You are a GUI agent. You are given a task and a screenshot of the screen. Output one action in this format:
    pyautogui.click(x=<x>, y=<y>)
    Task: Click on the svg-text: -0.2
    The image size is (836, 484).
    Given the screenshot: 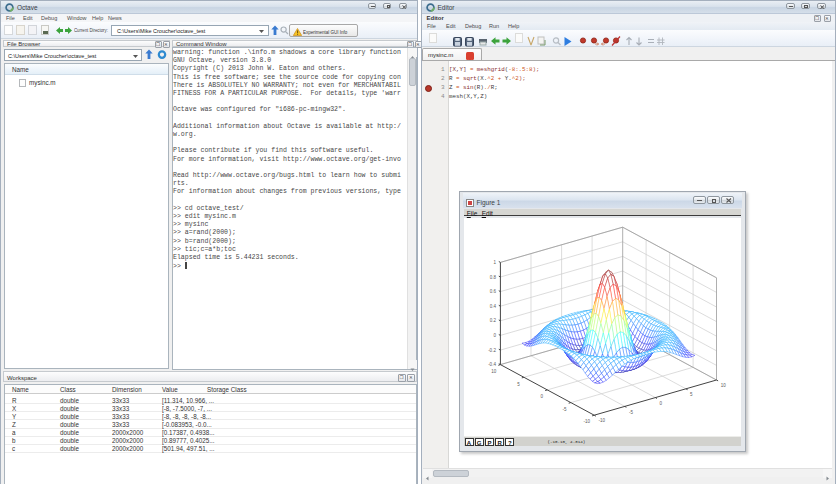 What is the action you would take?
    pyautogui.click(x=492, y=350)
    